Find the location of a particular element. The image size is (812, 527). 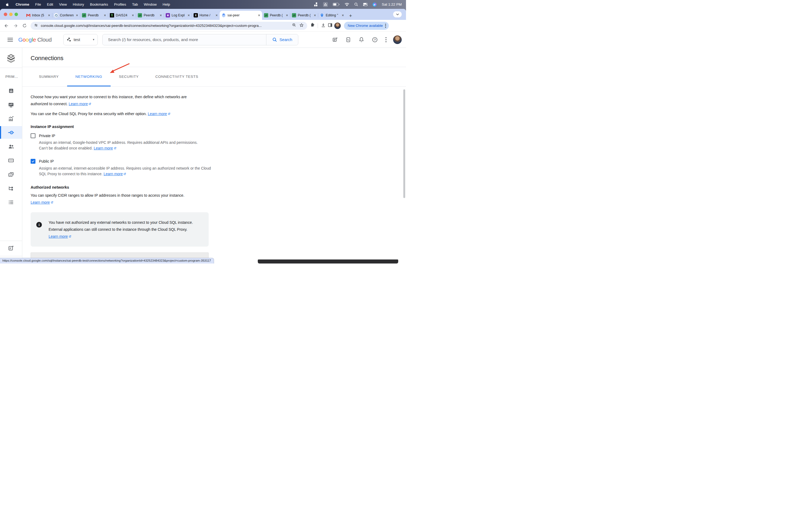

public-ip-checkbox is located at coordinates (33, 161).